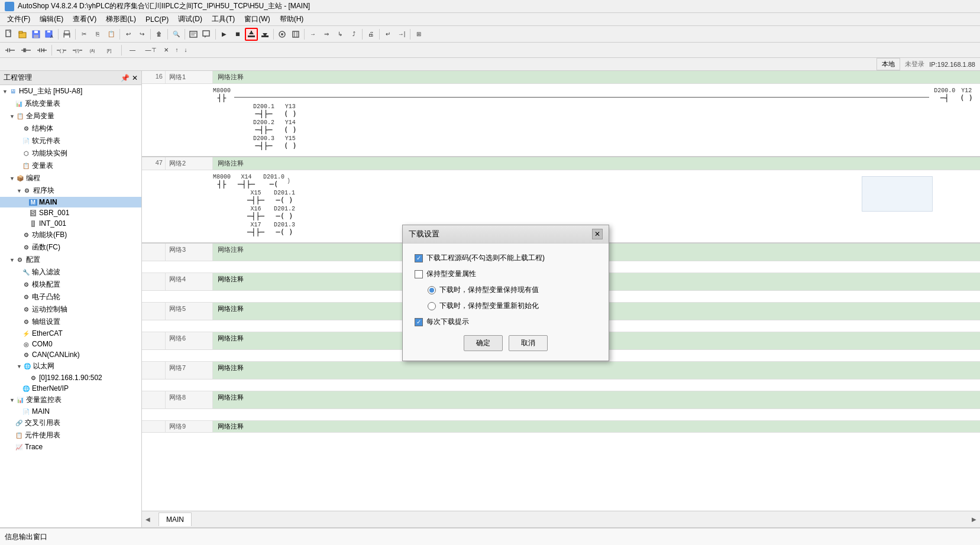  What do you see at coordinates (419, 34) in the screenshot?
I see `display-btn: ⊞` at bounding box center [419, 34].